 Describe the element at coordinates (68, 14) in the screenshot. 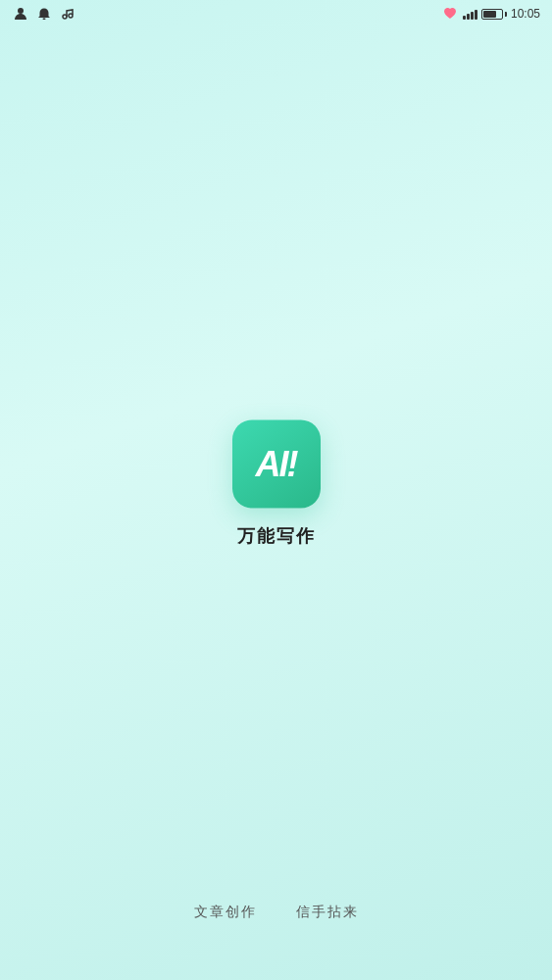

I see `music-icon` at that location.